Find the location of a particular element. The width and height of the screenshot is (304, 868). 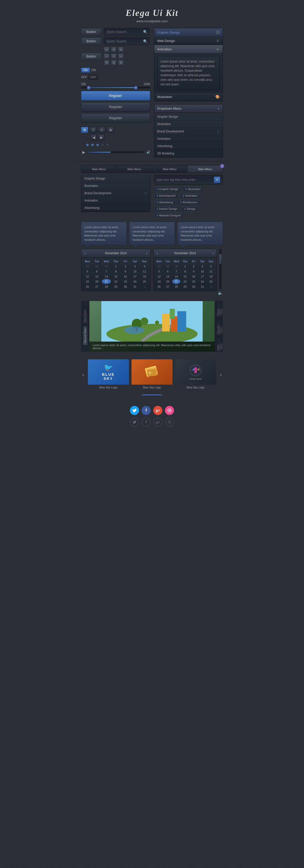

minus-icon-1: − is located at coordinates (107, 56).